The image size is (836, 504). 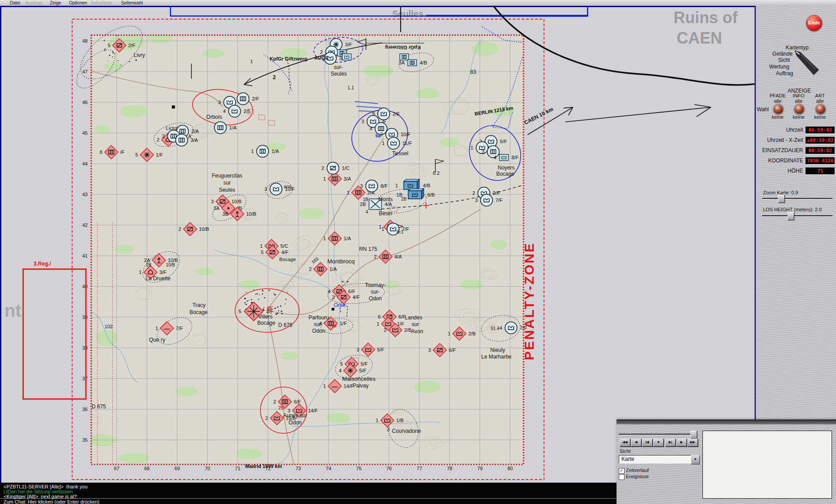 I want to click on svg-text: 1/A, so click(x=233, y=128).